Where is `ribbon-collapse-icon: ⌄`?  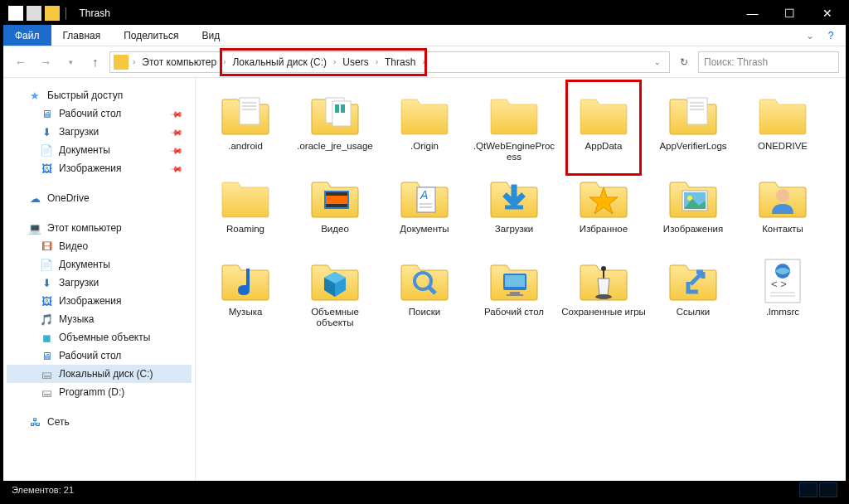 ribbon-collapse-icon: ⌄ is located at coordinates (810, 35).